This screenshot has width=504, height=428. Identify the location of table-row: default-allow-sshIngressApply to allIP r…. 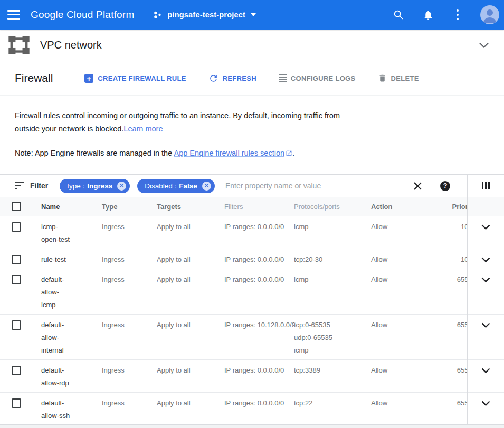
(234, 409).